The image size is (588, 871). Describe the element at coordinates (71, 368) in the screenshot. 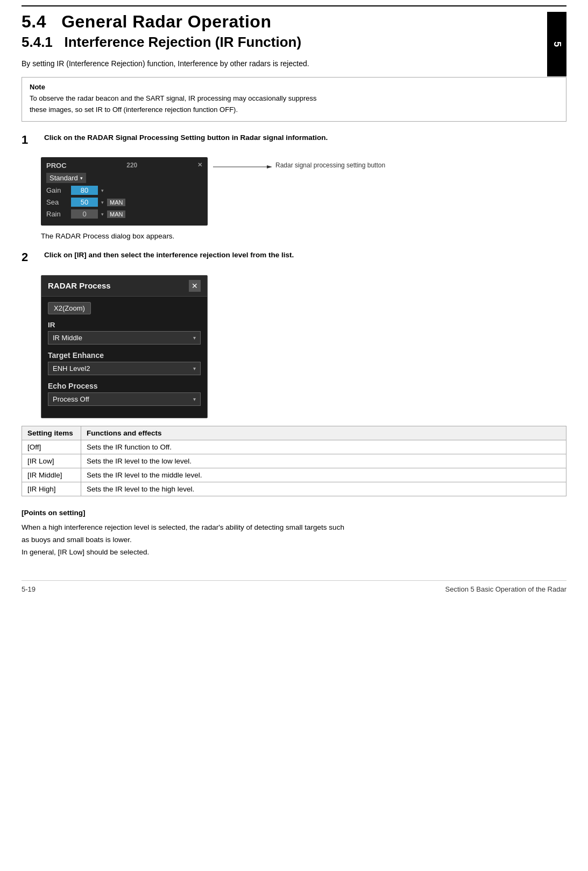

I see `target-dropdown-value: ENH Level2` at that location.